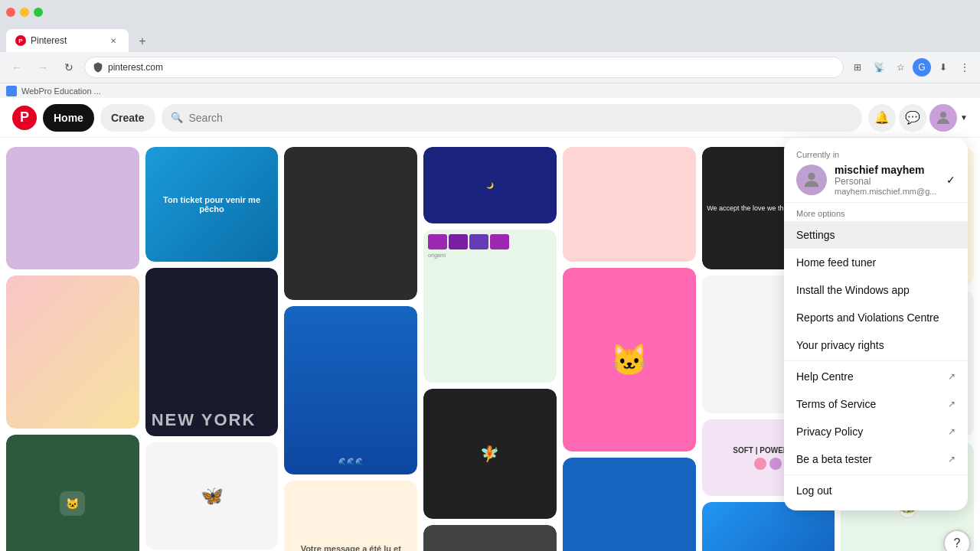 The image size is (980, 551). Describe the element at coordinates (876, 235) in the screenshot. I see `settings-menu-item: Settings` at that location.